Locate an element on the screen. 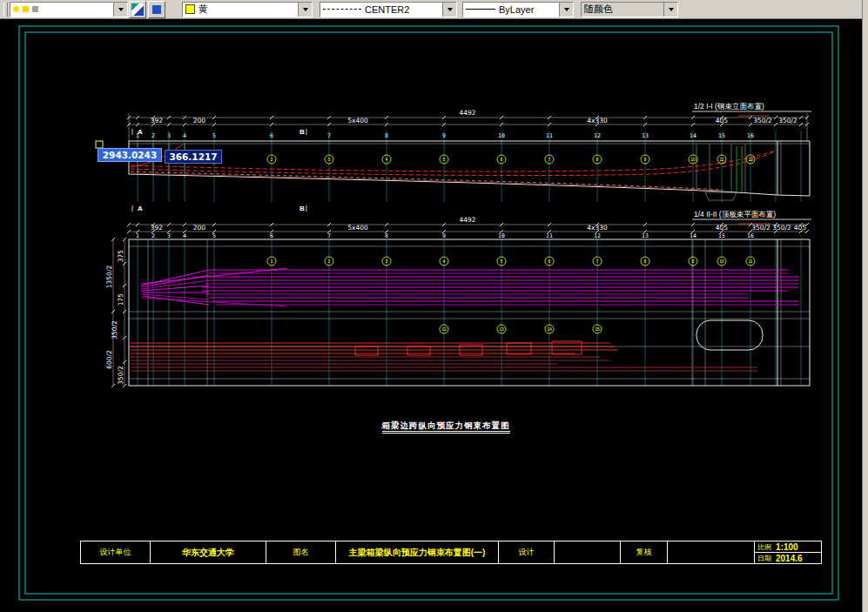 The image size is (868, 612). layer-combo is located at coordinates (69, 10).